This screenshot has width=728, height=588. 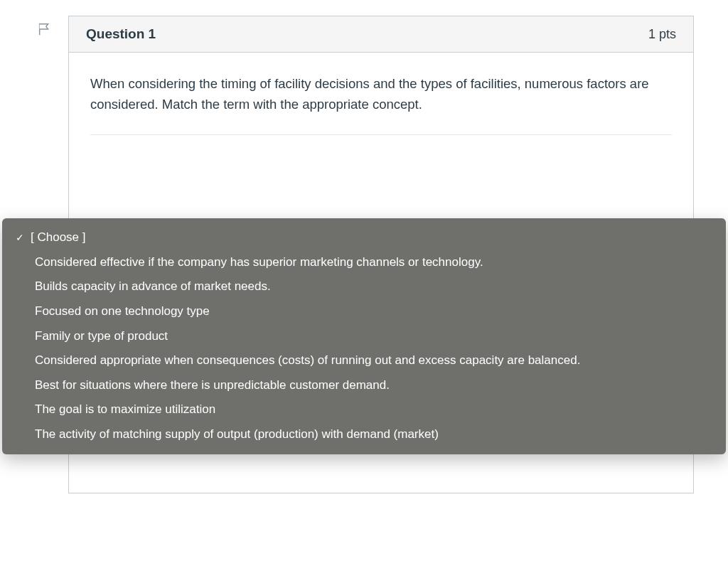 What do you see at coordinates (364, 337) in the screenshot?
I see `dropdown-option: Family or type of product` at bounding box center [364, 337].